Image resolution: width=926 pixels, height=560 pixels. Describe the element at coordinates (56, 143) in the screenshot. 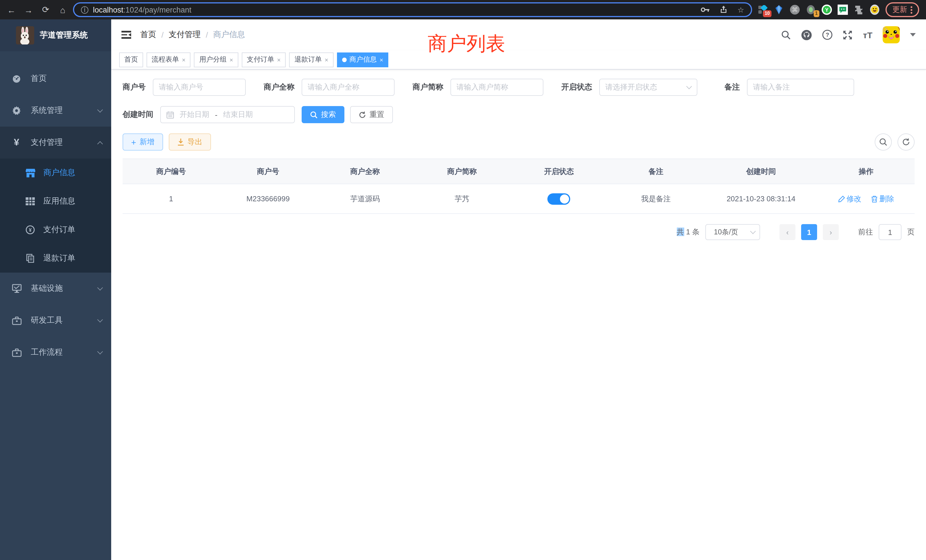

I see `sidebar-item-pay: ¥ 支付管理` at that location.